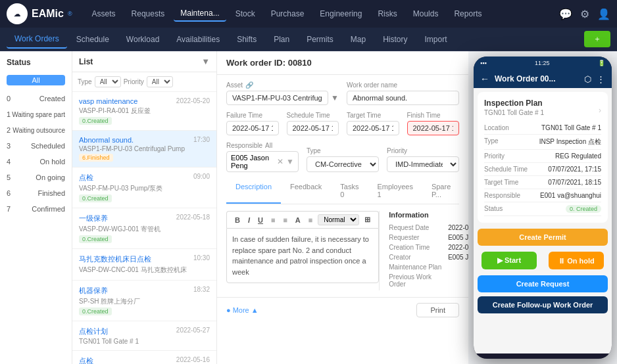 This screenshot has height=364, width=617. Describe the element at coordinates (583, 209) in the screenshot. I see `mobile-status-badge: 0. Created` at that location.